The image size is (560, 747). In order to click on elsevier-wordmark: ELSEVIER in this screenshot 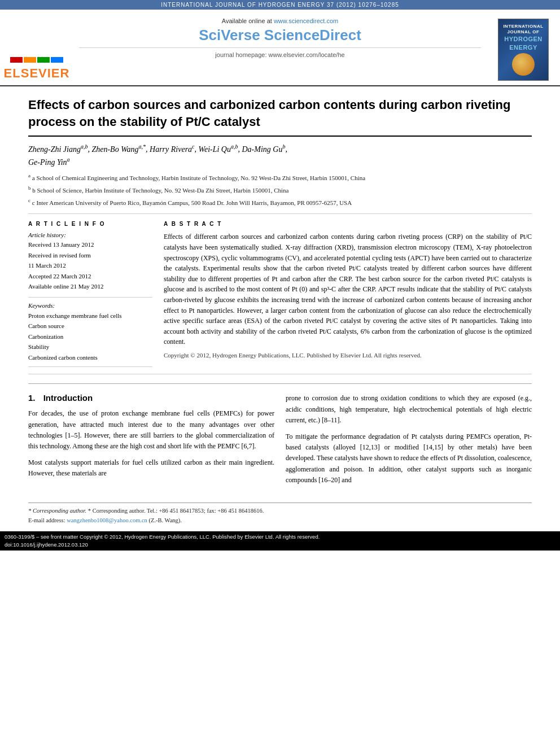, I will do `click(37, 73)`.